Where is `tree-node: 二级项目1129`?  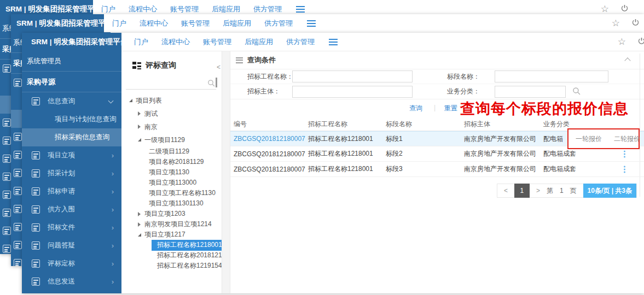
tree-node: 二级项目1129 is located at coordinates (172, 152).